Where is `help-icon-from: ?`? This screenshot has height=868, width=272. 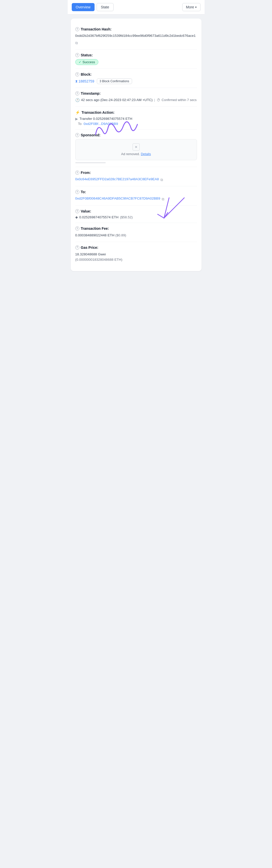
help-icon-from: ? is located at coordinates (77, 173).